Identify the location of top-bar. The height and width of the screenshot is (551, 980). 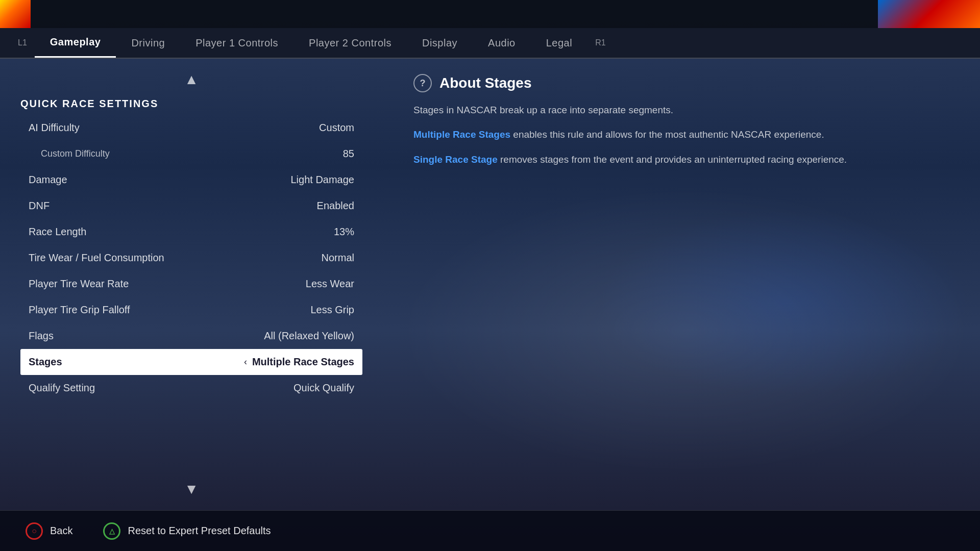
(490, 14).